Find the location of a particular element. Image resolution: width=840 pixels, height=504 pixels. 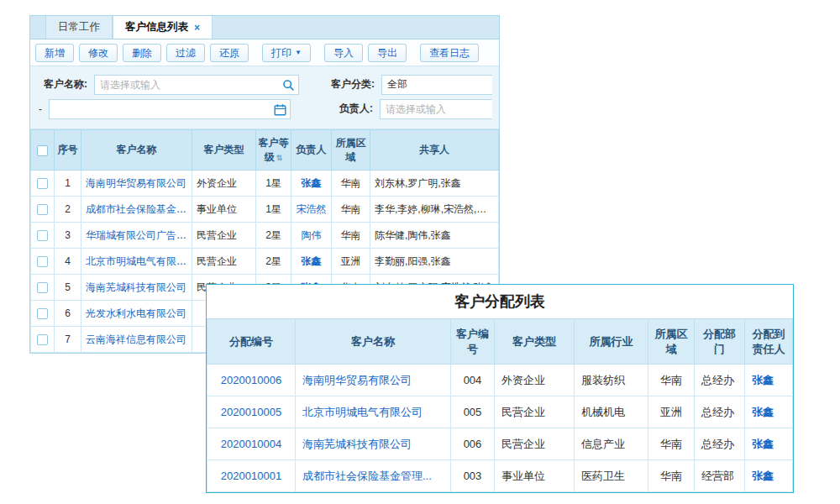

header-owner: 负责人 is located at coordinates (312, 150).